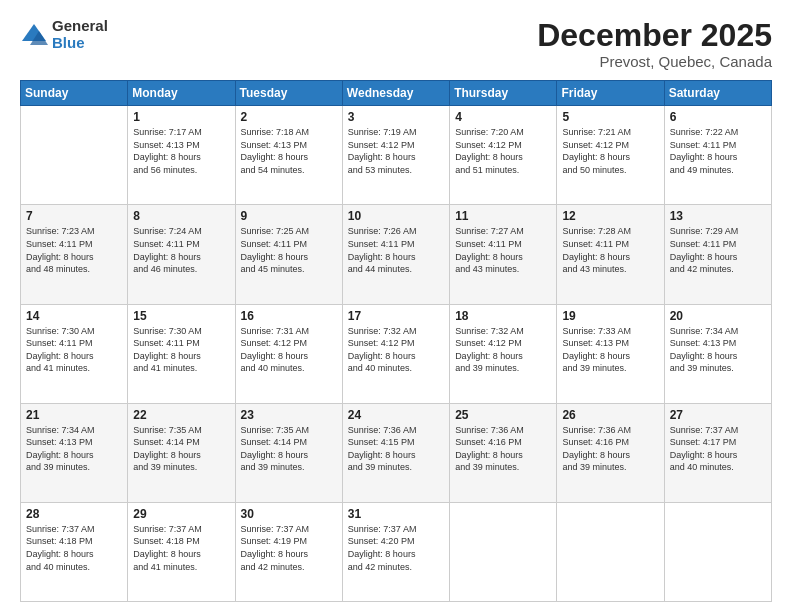 The height and width of the screenshot is (612, 792). What do you see at coordinates (181, 250) in the screenshot?
I see `day-info: Sunrise: 7:24 AM Sunset: 4:11 PM Dayligh…` at bounding box center [181, 250].